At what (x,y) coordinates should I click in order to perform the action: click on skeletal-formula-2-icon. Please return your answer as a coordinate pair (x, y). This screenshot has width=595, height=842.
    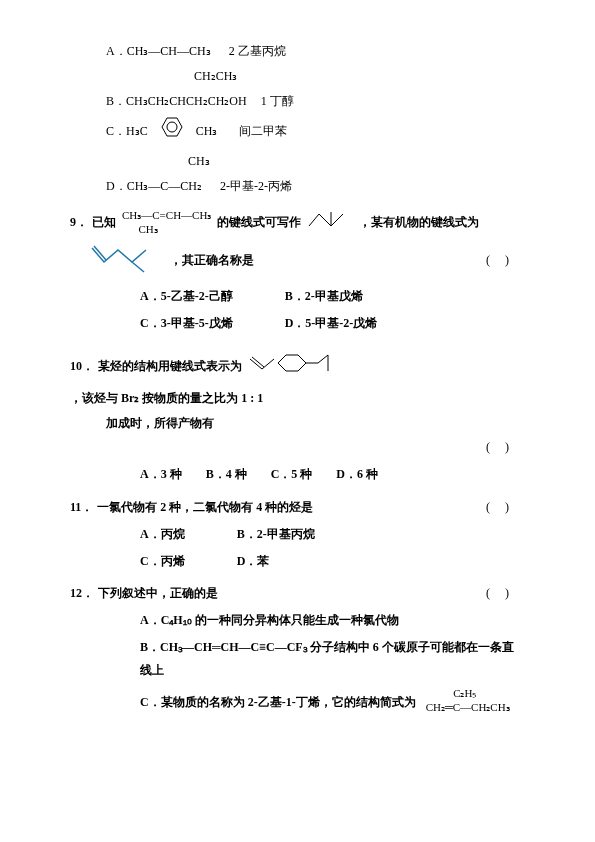
    Looking at the image, I should click on (130, 261).